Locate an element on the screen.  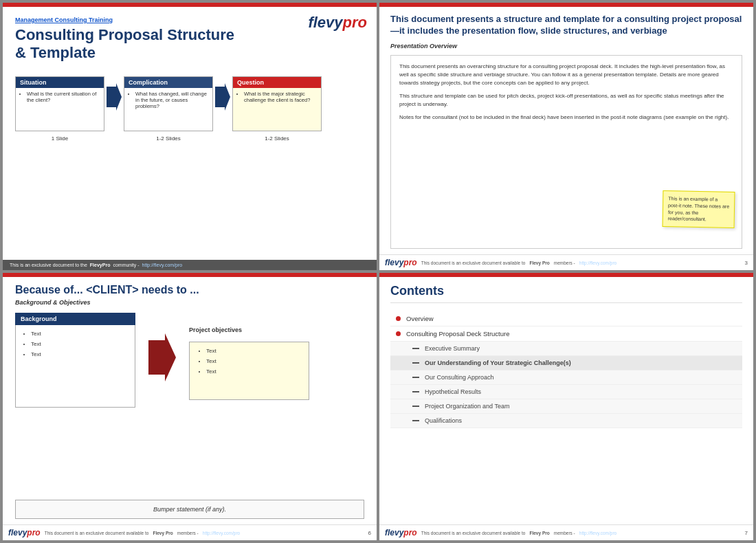
slide3-footer: flevypro This document is an exclusive d… is located at coordinates (190, 532).